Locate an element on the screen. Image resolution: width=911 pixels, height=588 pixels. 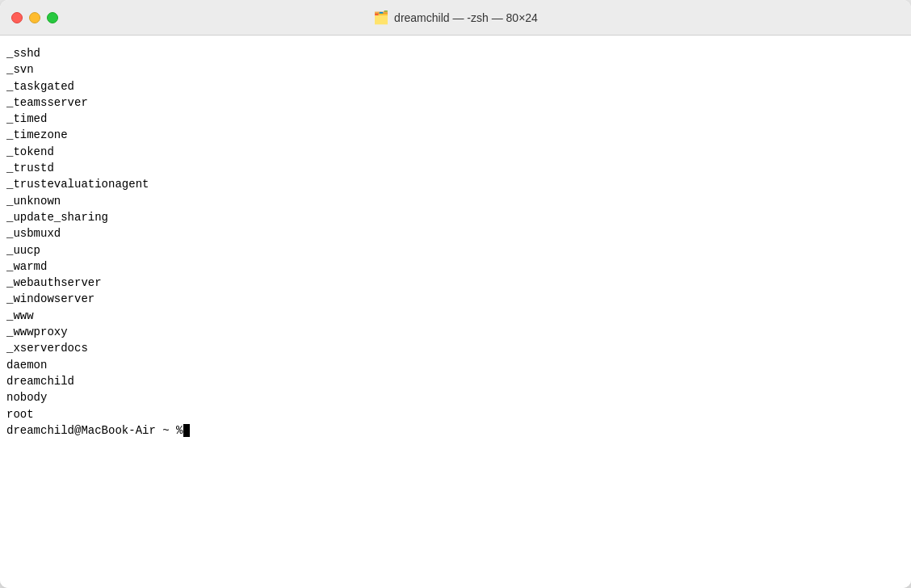
terminal-line: _www is located at coordinates (456, 316).